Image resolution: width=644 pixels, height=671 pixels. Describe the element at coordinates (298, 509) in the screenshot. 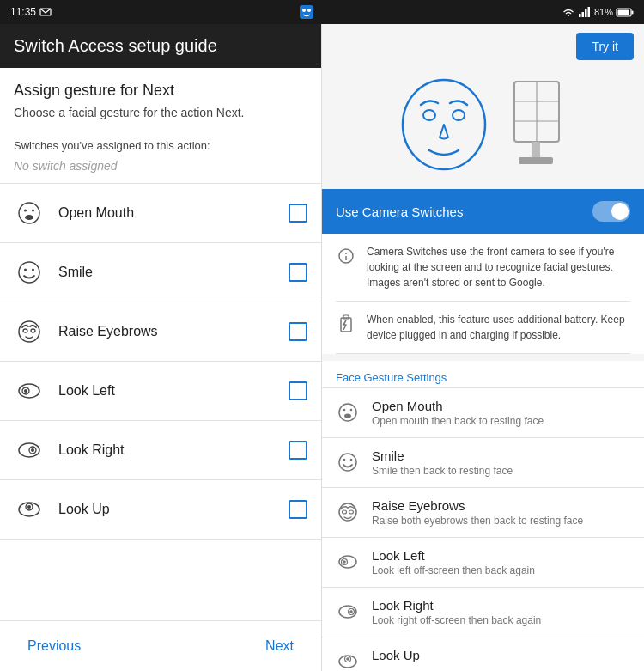

I see `look-up-checkbox` at that location.